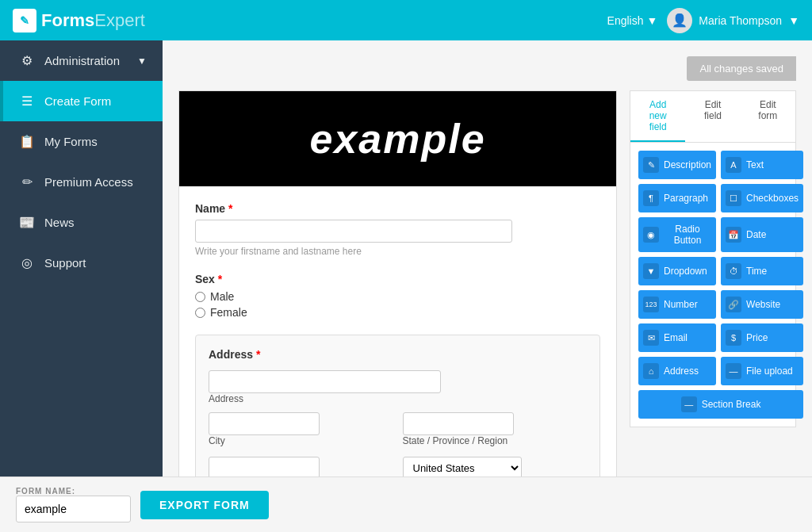 Image resolution: width=812 pixels, height=532 pixels. Describe the element at coordinates (259, 354) in the screenshot. I see `address-required-star: *` at that location.